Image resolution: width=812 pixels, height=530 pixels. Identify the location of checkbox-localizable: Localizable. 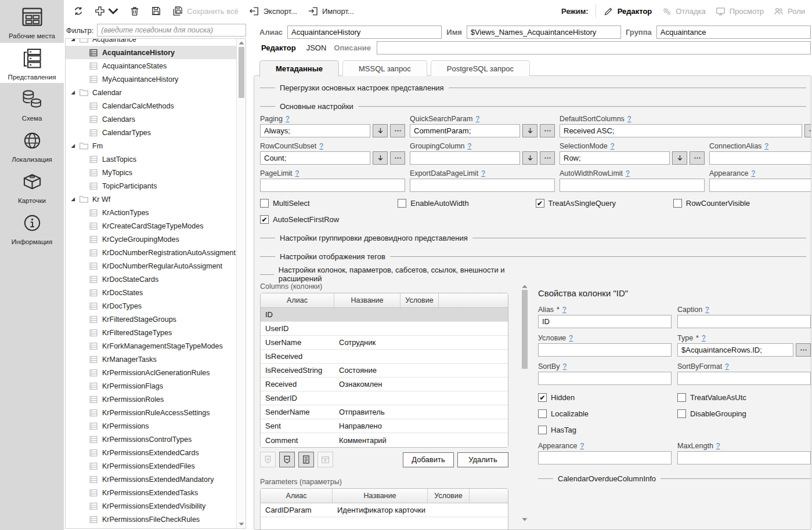
(605, 414).